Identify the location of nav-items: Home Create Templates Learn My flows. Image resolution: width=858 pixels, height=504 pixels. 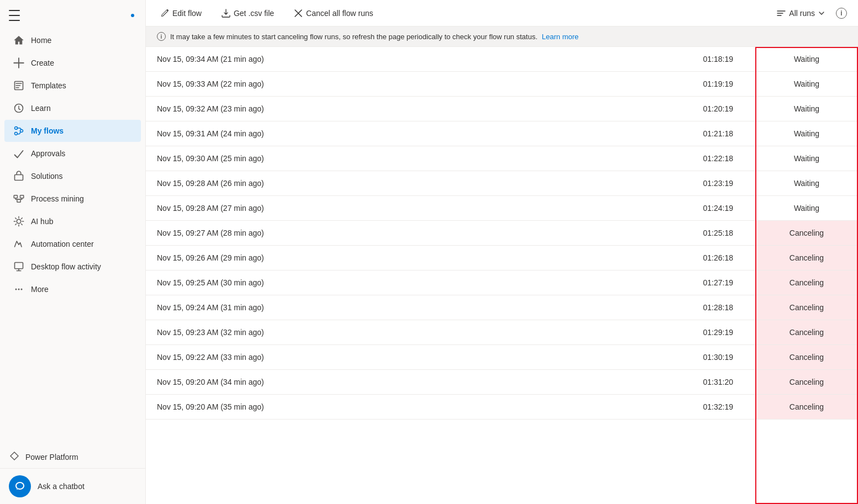
(73, 236).